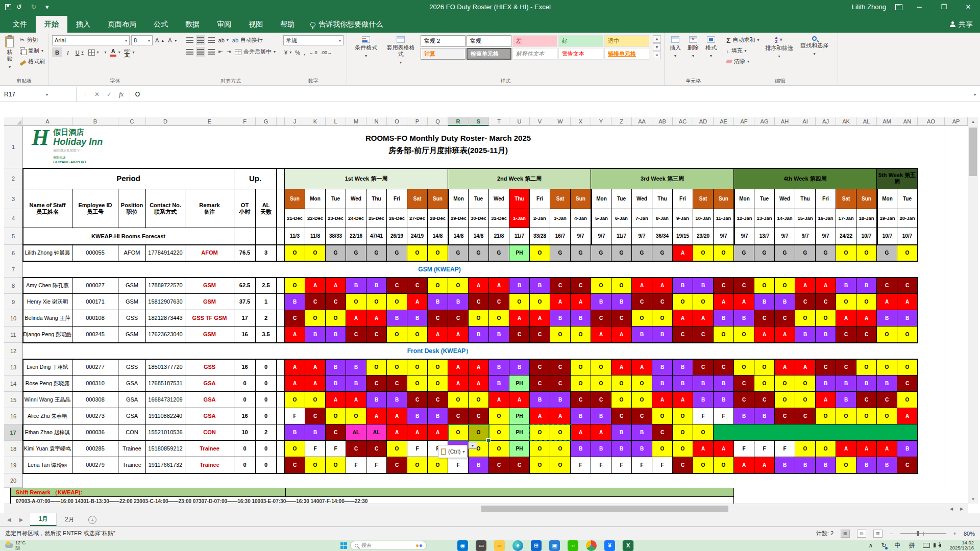  What do you see at coordinates (744, 199) in the screenshot?
I see `day-cell: Mon` at bounding box center [744, 199].